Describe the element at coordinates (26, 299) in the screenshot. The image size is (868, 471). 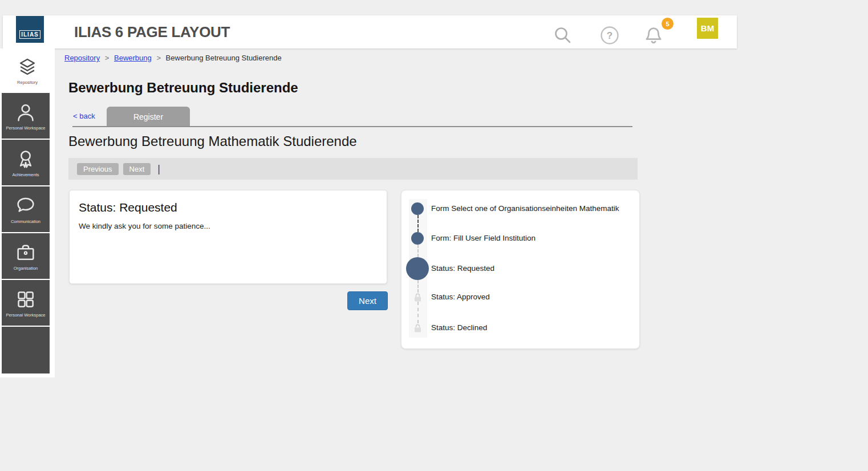
I see `grid-icon` at that location.